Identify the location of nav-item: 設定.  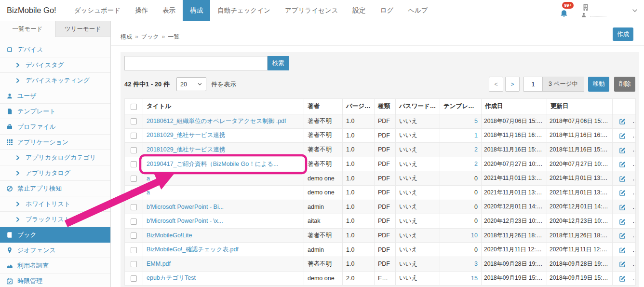
(360, 11).